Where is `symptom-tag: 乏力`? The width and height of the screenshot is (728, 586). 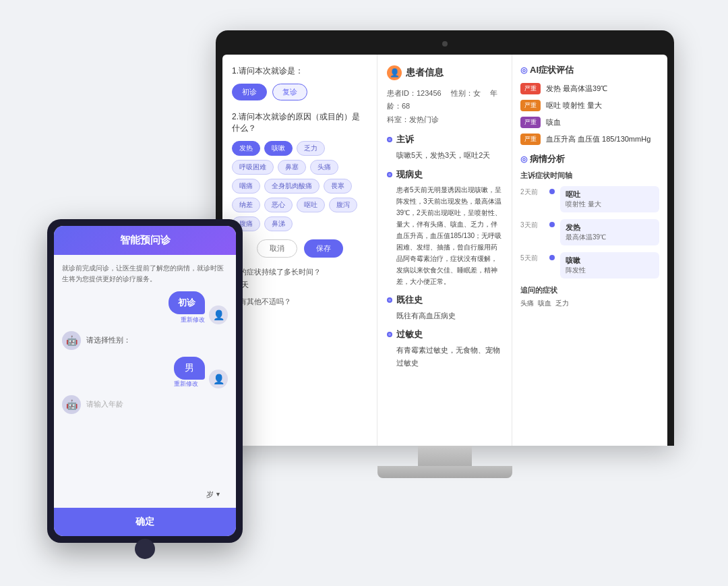 symptom-tag: 乏力 is located at coordinates (311, 148).